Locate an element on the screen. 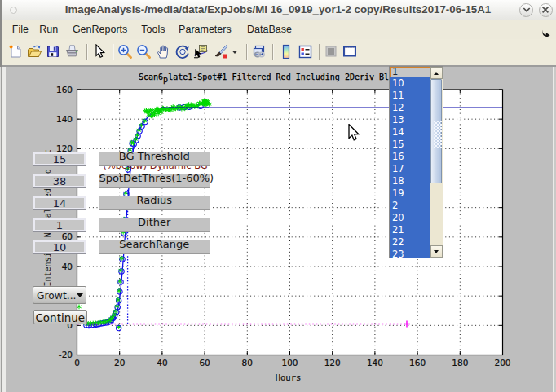  y-tick-label: -20 is located at coordinates (65, 355).